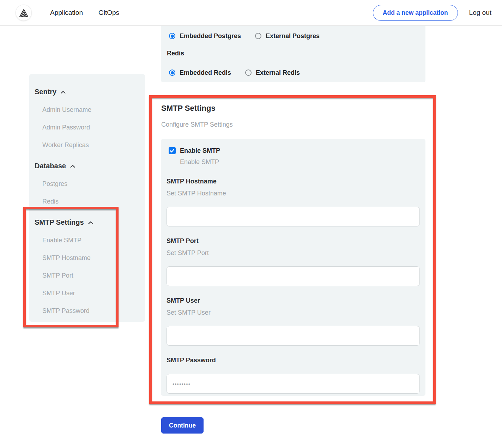 This screenshot has width=502, height=448. What do you see at coordinates (272, 73) in the screenshot?
I see `redis-option-external-redis: External Redis` at bounding box center [272, 73].